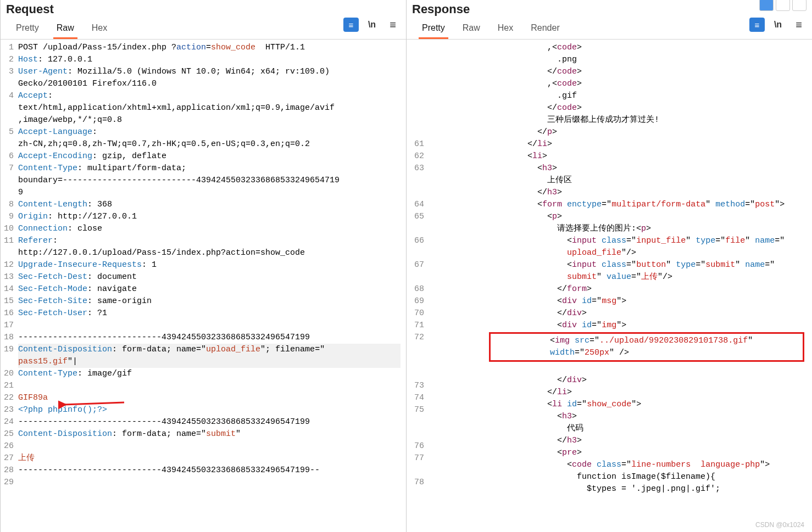 Image resolution: width=812 pixels, height=532 pixels. What do you see at coordinates (780, 525) in the screenshot?
I see `watermark: CSDN @0x1024` at bounding box center [780, 525].